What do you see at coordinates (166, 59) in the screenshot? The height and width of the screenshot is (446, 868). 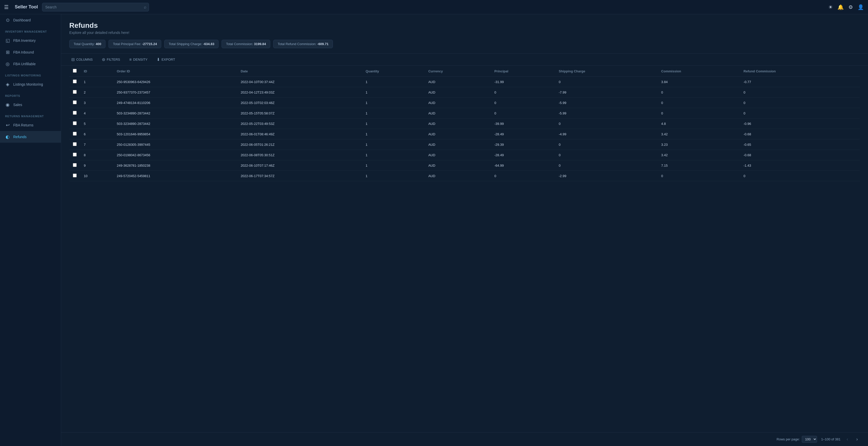 I see `export-button: ⬇ EXPORT` at bounding box center [166, 59].